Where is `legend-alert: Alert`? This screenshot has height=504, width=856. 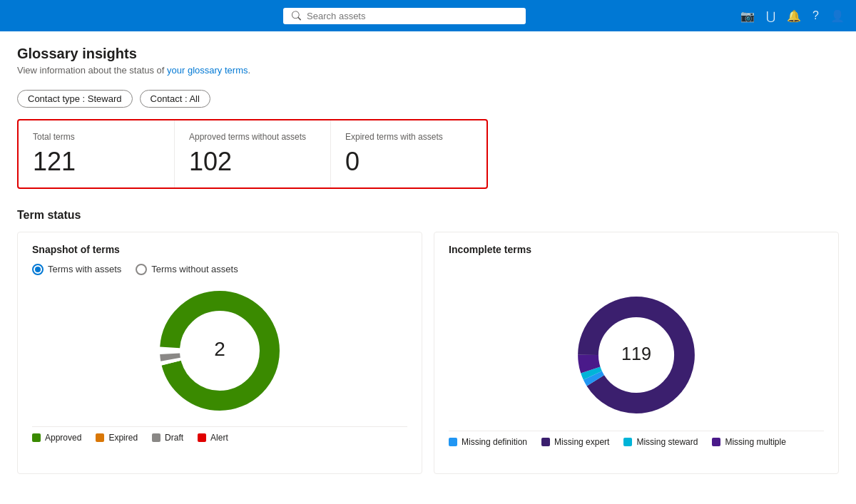 legend-alert: Alert is located at coordinates (213, 438).